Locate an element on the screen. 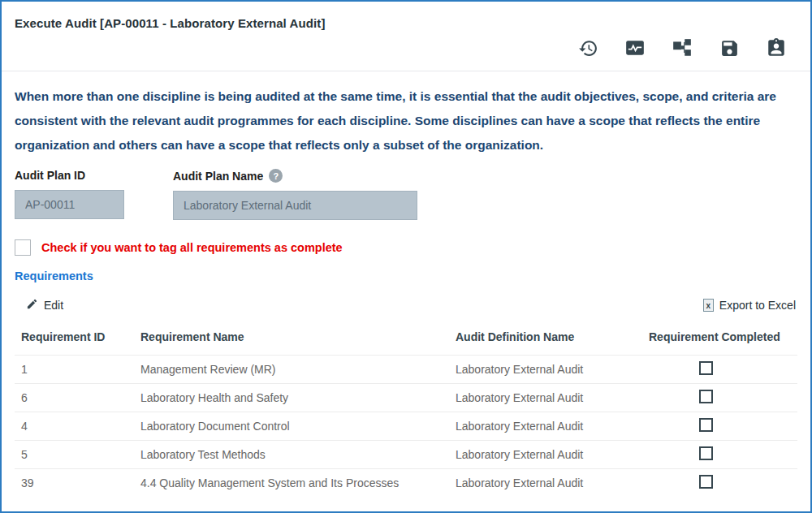  audit-assignment-icon is located at coordinates (776, 50).